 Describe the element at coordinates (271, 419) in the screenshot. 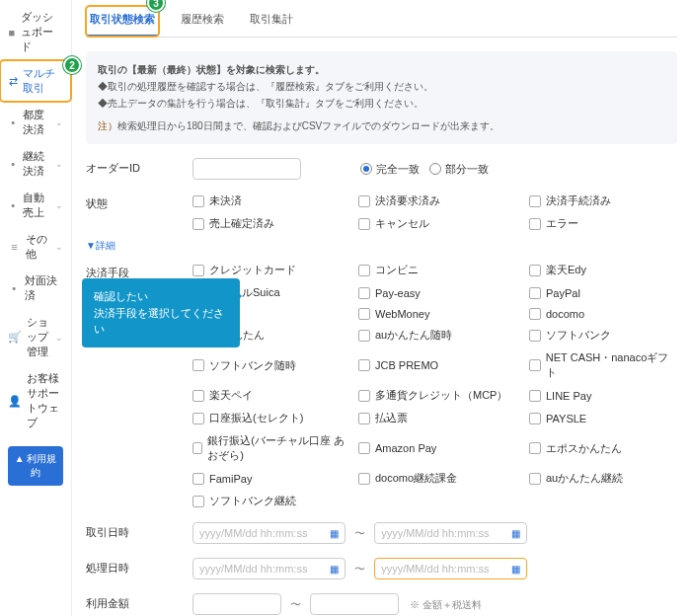

I see `method-checkbox: 口座振込(セレクト)` at that location.